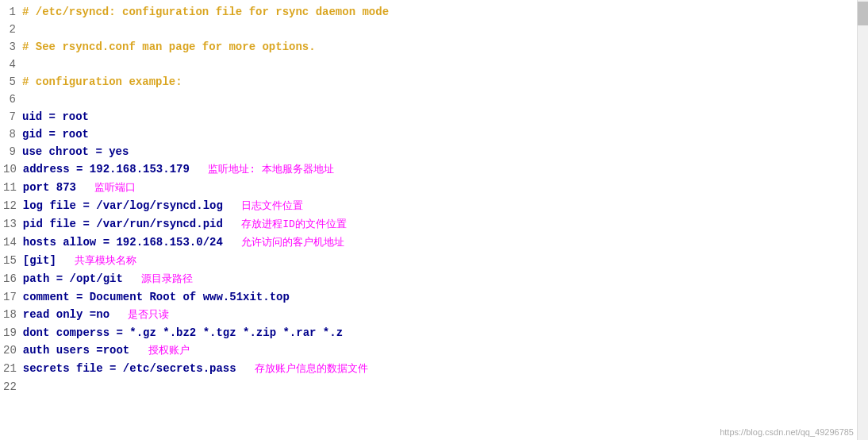 The image size is (868, 440). What do you see at coordinates (11, 134) in the screenshot?
I see `line-number: 8` at bounding box center [11, 134].